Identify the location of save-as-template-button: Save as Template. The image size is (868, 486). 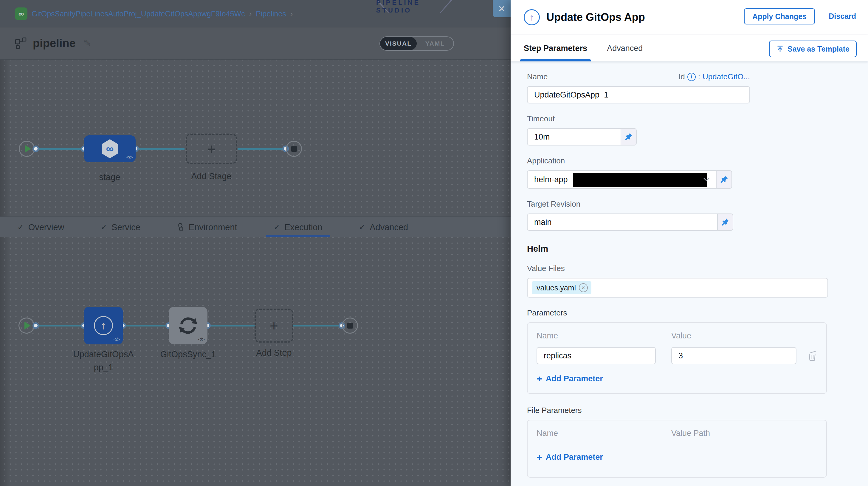
(813, 49).